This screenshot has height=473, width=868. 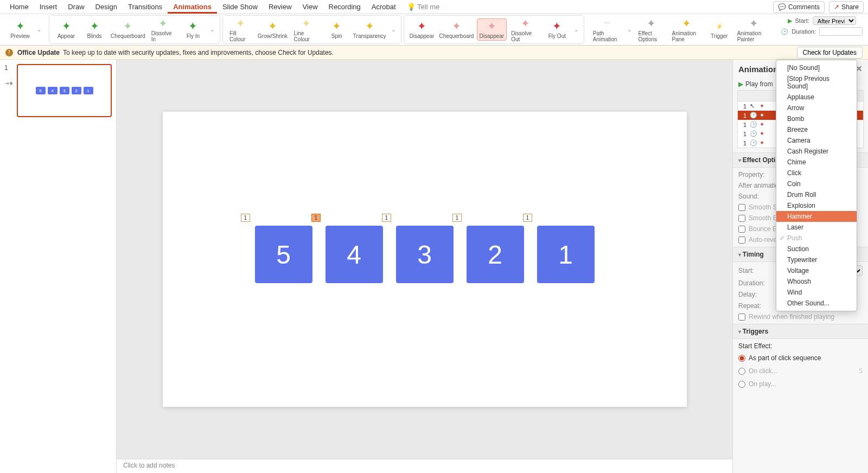 I want to click on sound-menu-item: Arrow, so click(x=816, y=108).